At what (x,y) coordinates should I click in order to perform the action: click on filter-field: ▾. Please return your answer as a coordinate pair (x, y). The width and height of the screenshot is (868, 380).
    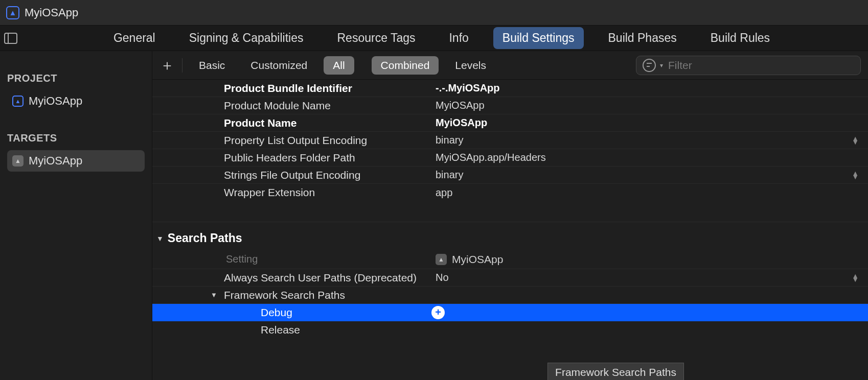
    Looking at the image, I should click on (748, 65).